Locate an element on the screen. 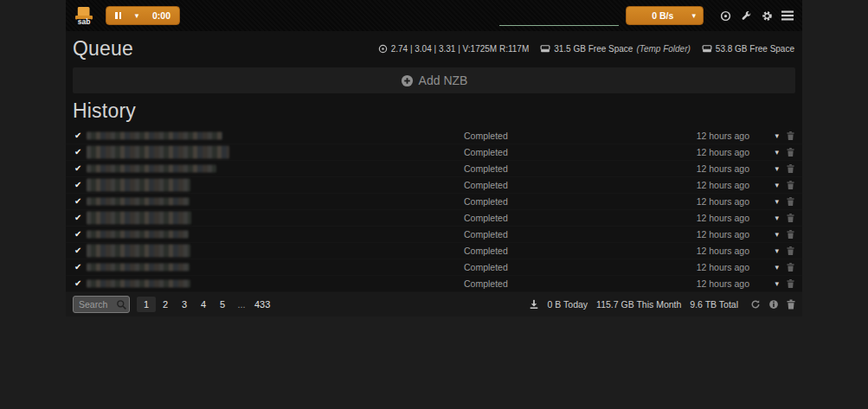 Image resolution: width=868 pixels, height=409 pixels. history-footer: 1 2 3 4 5 ... 433 0 B Today 115.7 GB Thi… is located at coordinates (434, 304).